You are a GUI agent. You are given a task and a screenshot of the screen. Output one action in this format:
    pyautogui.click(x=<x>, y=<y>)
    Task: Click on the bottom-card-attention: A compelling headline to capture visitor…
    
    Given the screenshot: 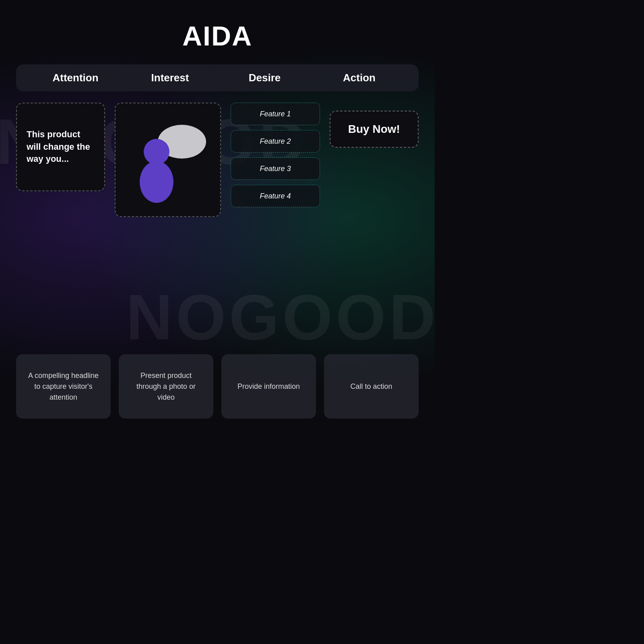 What is the action you would take?
    pyautogui.click(x=64, y=386)
    